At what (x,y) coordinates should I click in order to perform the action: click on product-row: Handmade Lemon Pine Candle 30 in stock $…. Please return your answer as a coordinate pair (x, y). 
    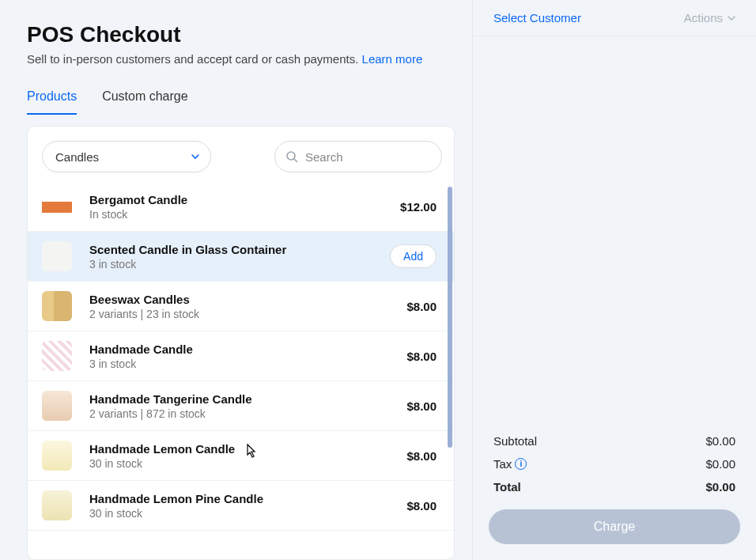
    Looking at the image, I should click on (240, 506).